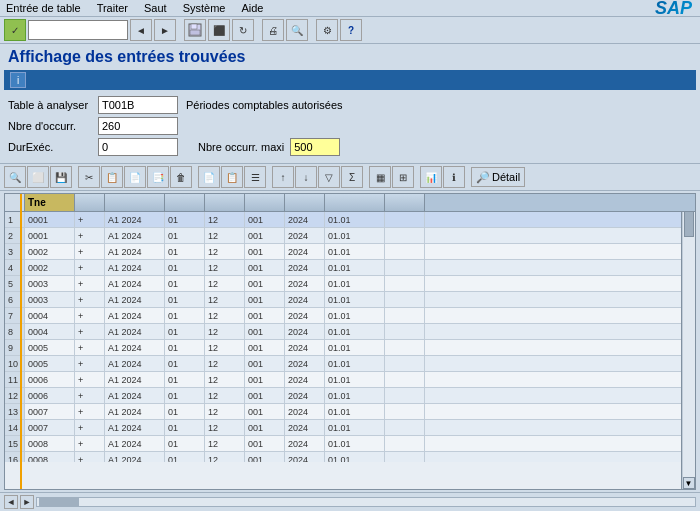 Image resolution: width=700 pixels, height=511 pixels. Describe the element at coordinates (350, 220) in the screenshot. I see `table-row: 10001+A1 20240112001202401.01` at that location.